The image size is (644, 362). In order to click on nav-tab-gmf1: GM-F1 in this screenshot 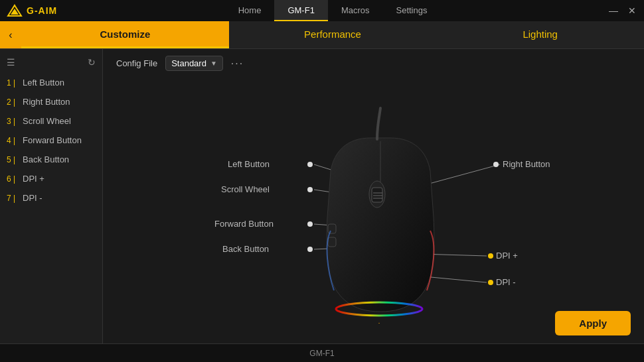, I will do `click(301, 11)`.